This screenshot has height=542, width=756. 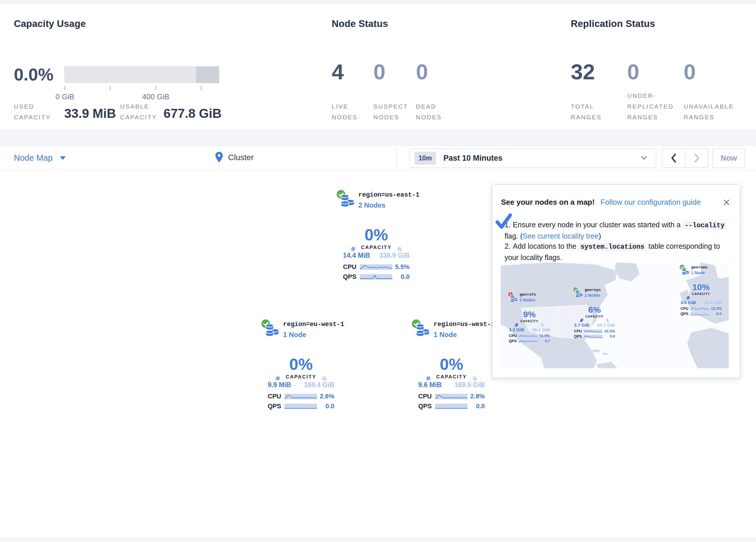 I want to click on locality-tree-link: See current locality tree, so click(x=561, y=236).